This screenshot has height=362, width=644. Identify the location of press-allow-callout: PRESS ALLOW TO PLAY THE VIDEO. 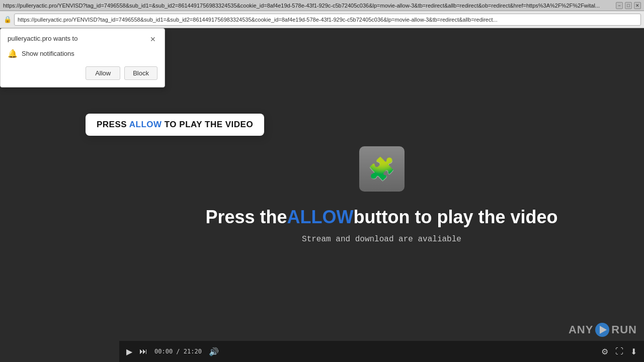
(175, 125).